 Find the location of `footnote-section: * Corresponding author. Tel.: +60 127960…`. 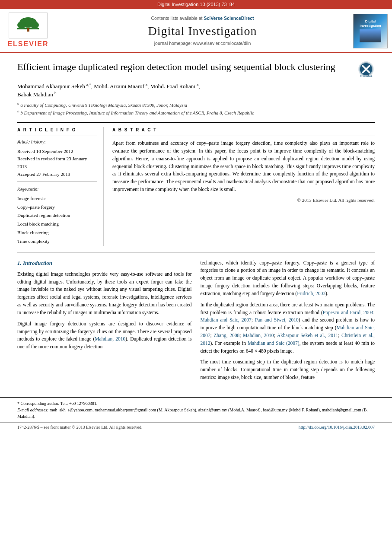

footnote-section: * Corresponding author. Tel.: +60 127960… is located at coordinates (196, 408).